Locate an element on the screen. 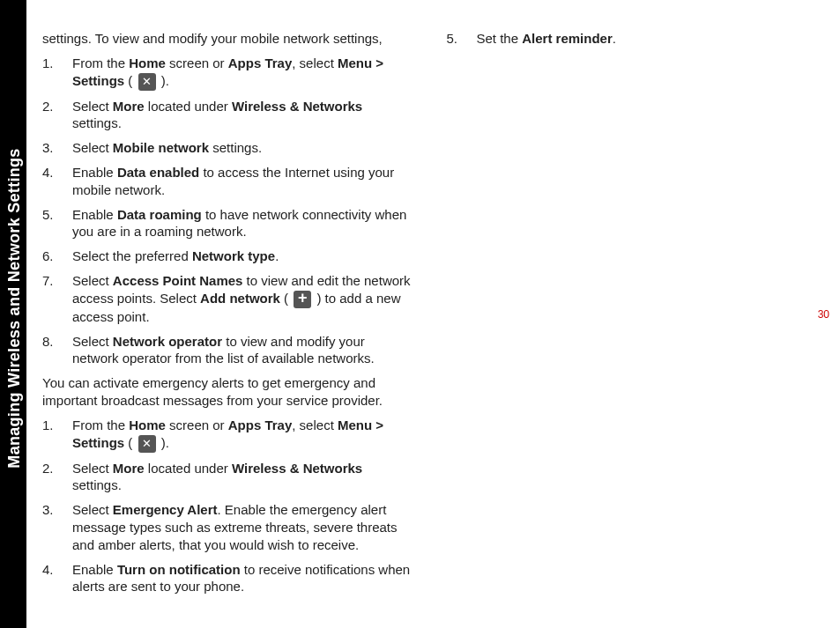 This screenshot has width=840, height=628. list-item: 7. Select Access Point Names to view and… is located at coordinates (227, 299).